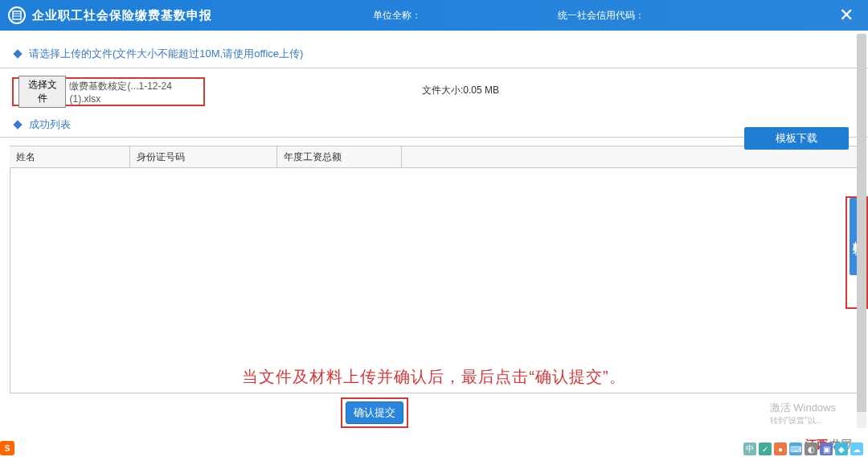  What do you see at coordinates (70, 157) in the screenshot?
I see `col-name: 姓名` at bounding box center [70, 157].